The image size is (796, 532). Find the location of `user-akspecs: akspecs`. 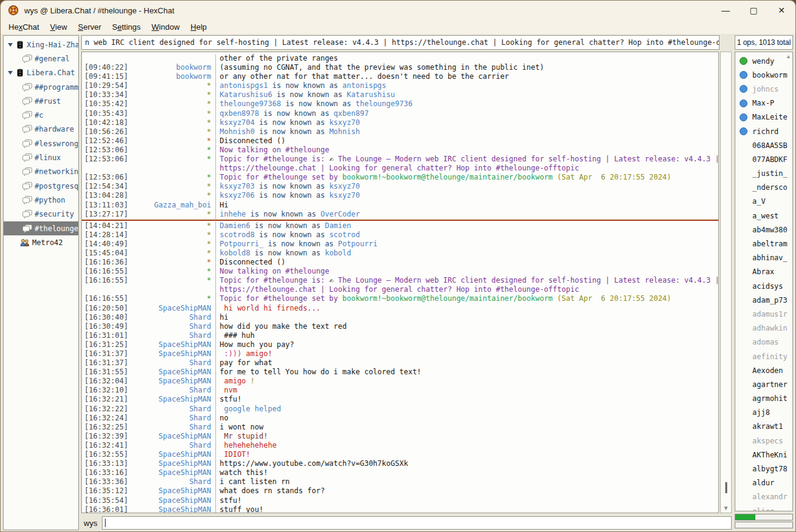

user-akspecs: akspecs is located at coordinates (764, 440).